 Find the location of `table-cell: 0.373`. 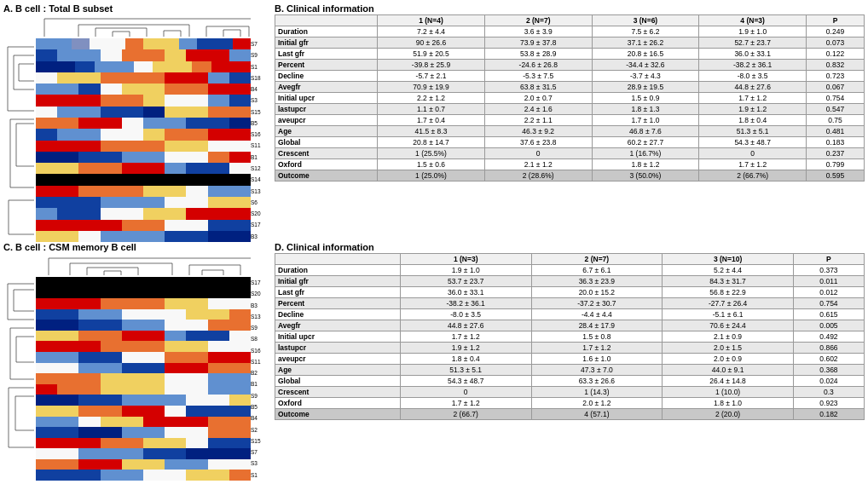

table-cell: 0.373 is located at coordinates (829, 271).